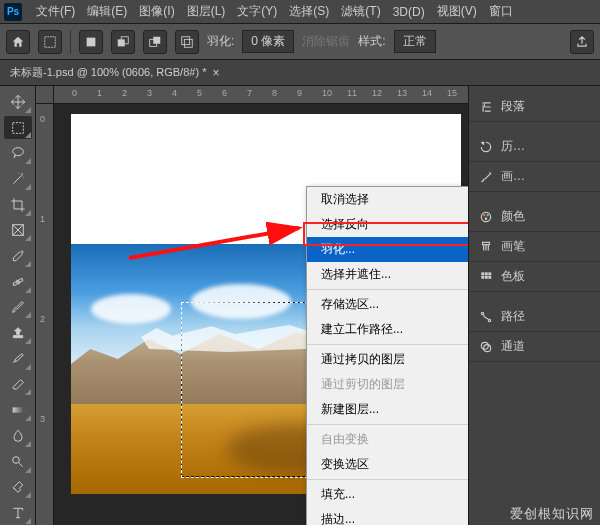  What do you see at coordinates (18, 333) in the screenshot?
I see `clone-stamp-tool` at bounding box center [18, 333].